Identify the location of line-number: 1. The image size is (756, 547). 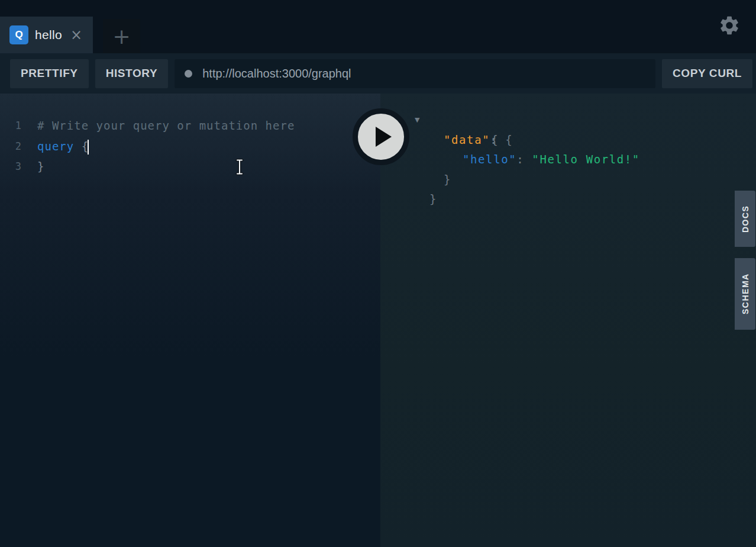
(14, 126).